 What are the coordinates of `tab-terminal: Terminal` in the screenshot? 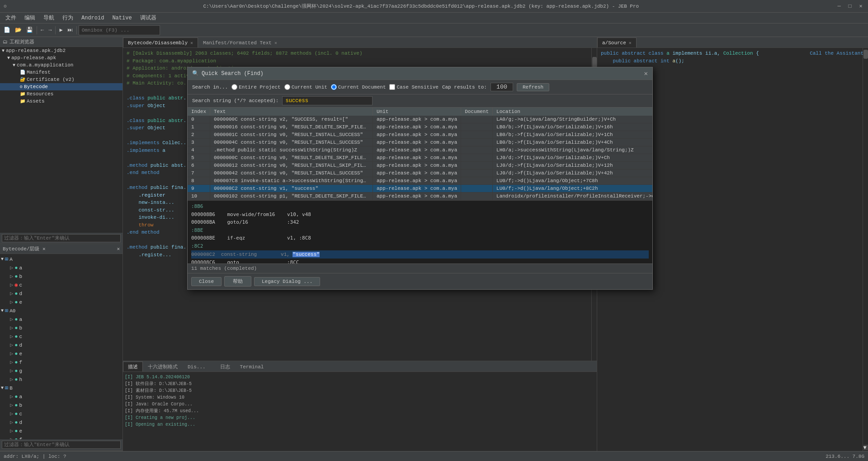 It's located at (252, 367).